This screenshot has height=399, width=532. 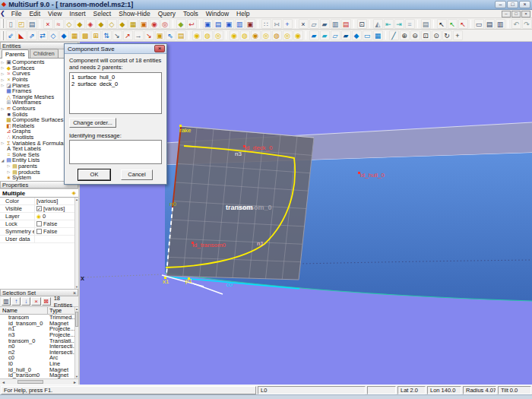 What do you see at coordinates (116, 49) in the screenshot?
I see `dialog-title-bar: Component Save ×` at bounding box center [116, 49].